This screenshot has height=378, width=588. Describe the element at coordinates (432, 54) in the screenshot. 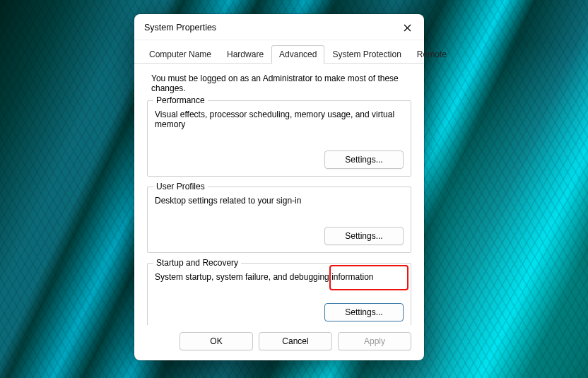

I see `tab-remote: Remote` at that location.